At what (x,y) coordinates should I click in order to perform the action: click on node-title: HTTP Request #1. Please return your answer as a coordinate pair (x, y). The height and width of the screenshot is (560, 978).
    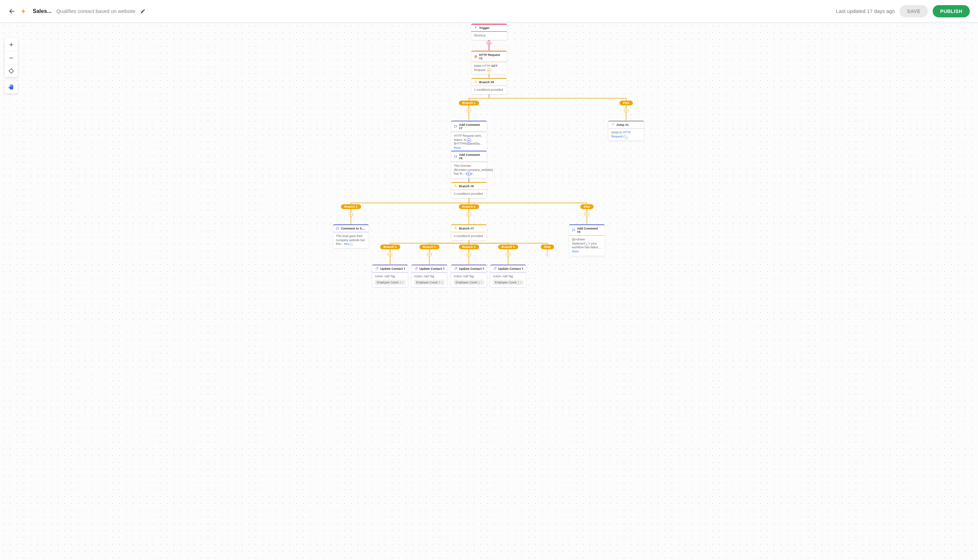
    Looking at the image, I should click on (491, 57).